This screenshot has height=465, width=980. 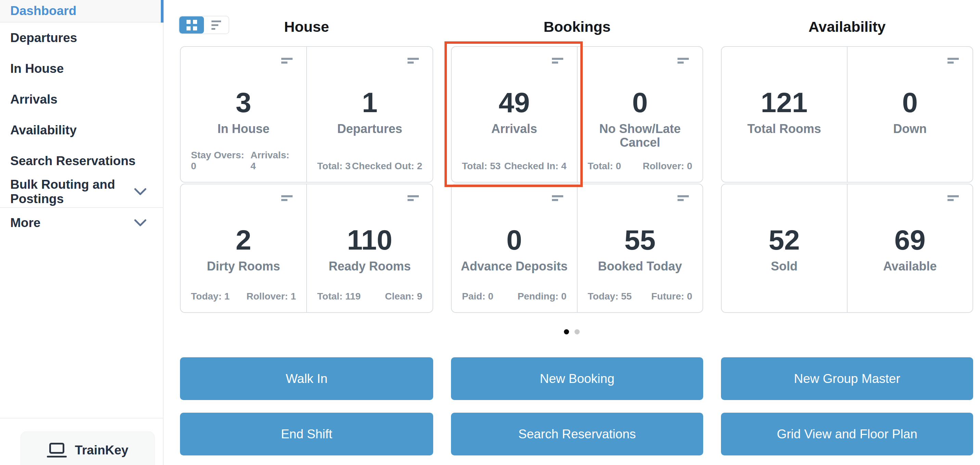 What do you see at coordinates (640, 267) in the screenshot?
I see `card-label: Booked Today` at bounding box center [640, 267].